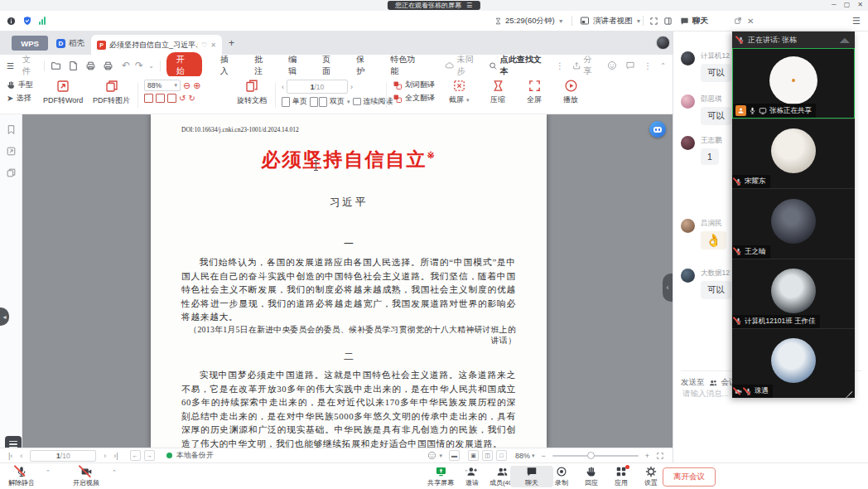 This screenshot has width=868, height=489. I want to click on tab-comment: 批注, so click(262, 65).